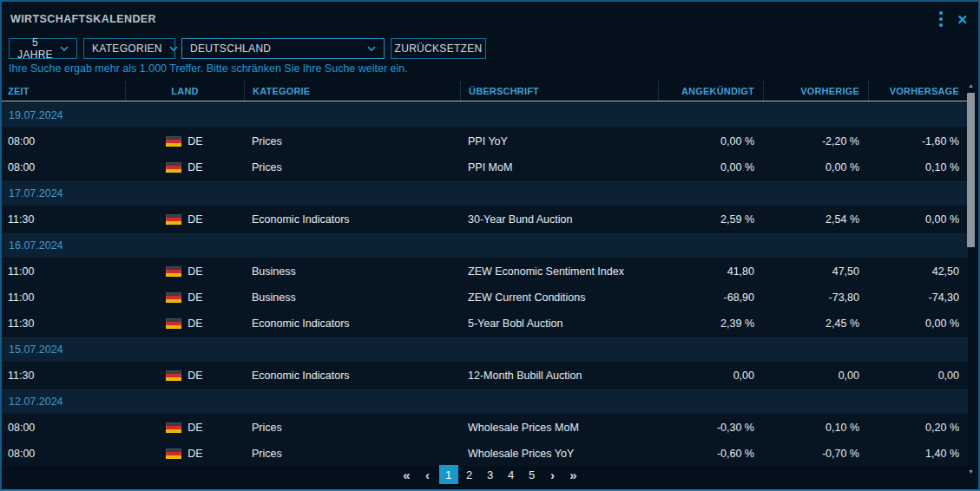 The image size is (980, 491). What do you see at coordinates (484, 219) in the screenshot?
I see `event-row: 11:30DEEconomic Indicators30-Year Bund A…` at bounding box center [484, 219].